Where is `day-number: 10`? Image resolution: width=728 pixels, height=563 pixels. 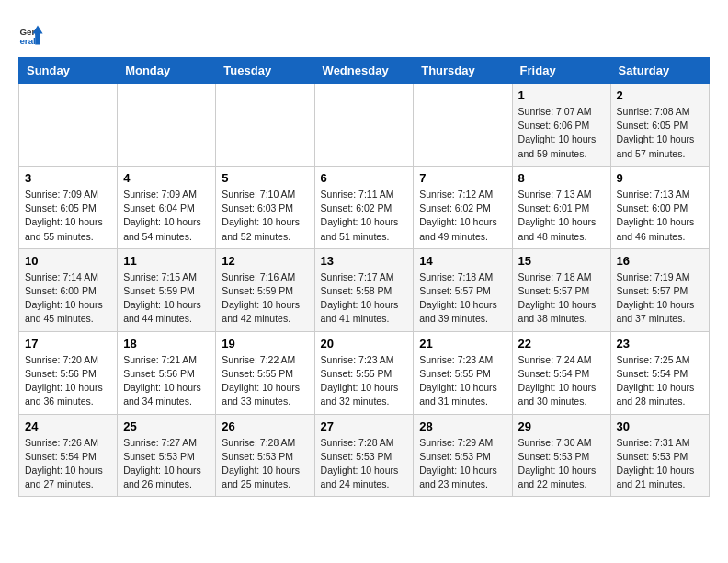 day-number: 10 is located at coordinates (68, 261).